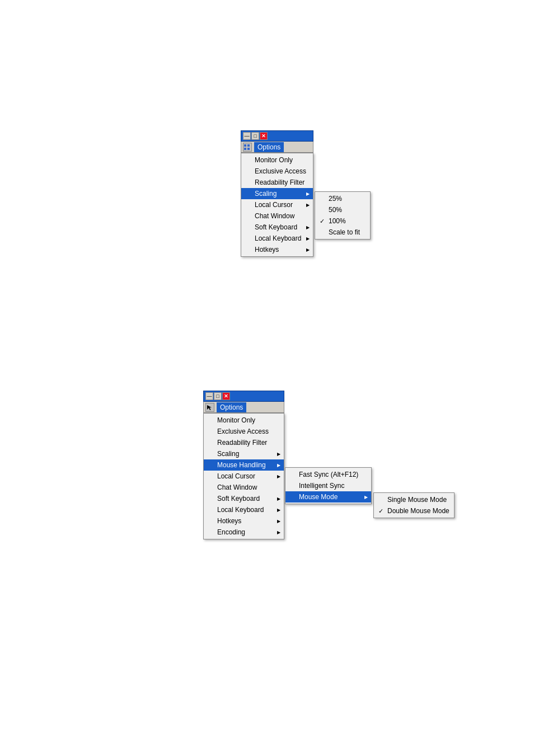  I want to click on minimize-button-2: —, so click(209, 396).